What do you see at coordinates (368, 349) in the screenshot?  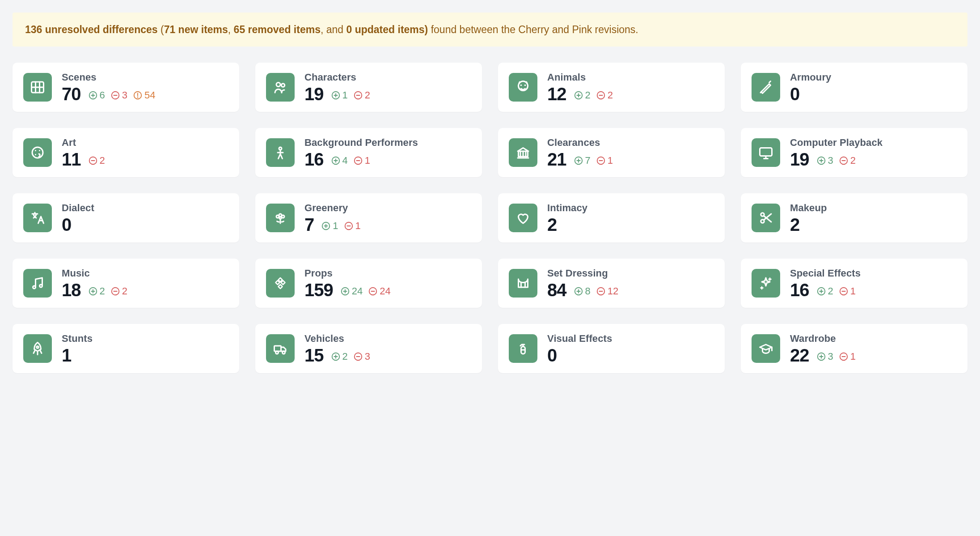 I see `category-card-vehicles: Vehicles1523` at bounding box center [368, 349].